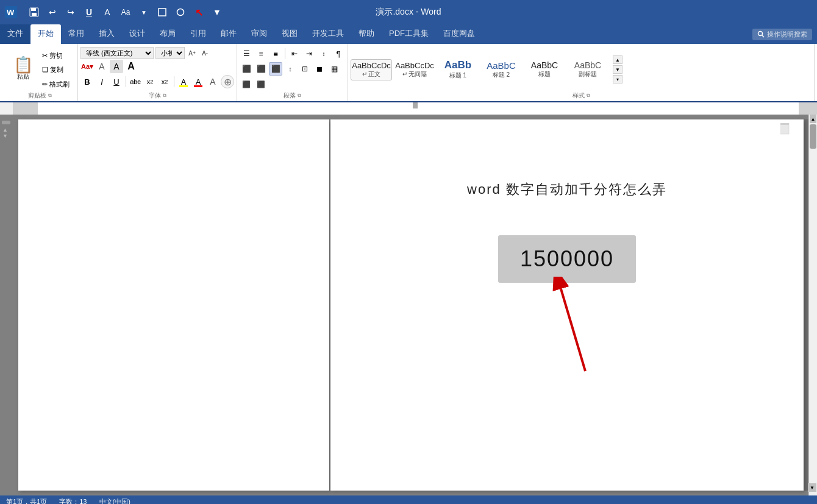 This screenshot has width=817, height=504. I want to click on ruler-corner, so click(7, 108).